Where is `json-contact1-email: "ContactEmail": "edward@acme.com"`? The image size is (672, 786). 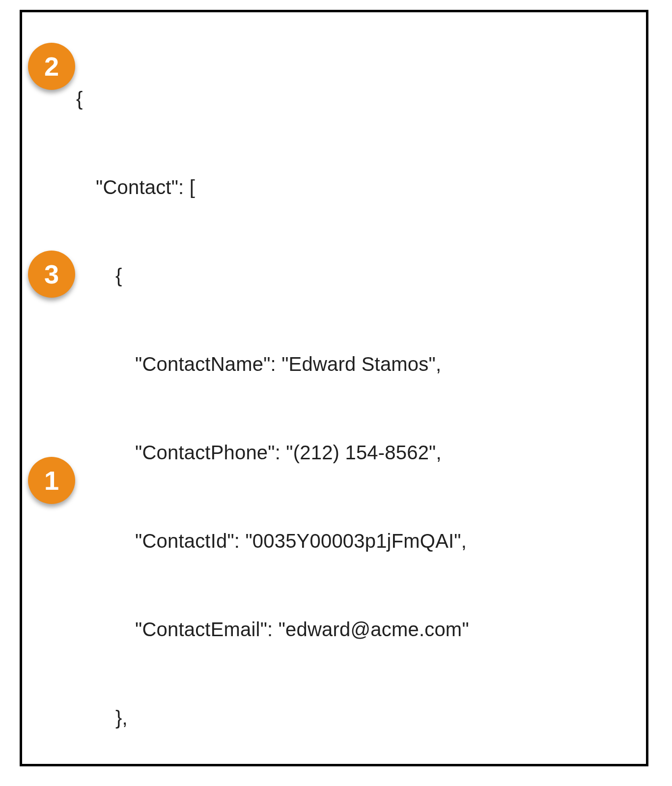
json-contact1-email: "ContactEmail": "edward@acme.com" is located at coordinates (334, 629).